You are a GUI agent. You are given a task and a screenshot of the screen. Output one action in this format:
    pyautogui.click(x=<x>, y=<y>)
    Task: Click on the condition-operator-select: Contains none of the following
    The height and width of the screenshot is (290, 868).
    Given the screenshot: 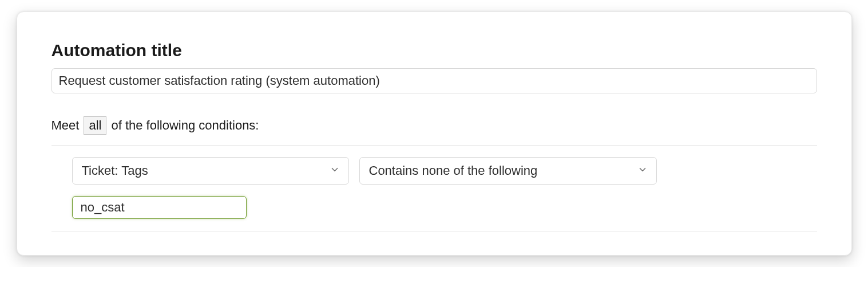 What is the action you would take?
    pyautogui.click(x=508, y=171)
    